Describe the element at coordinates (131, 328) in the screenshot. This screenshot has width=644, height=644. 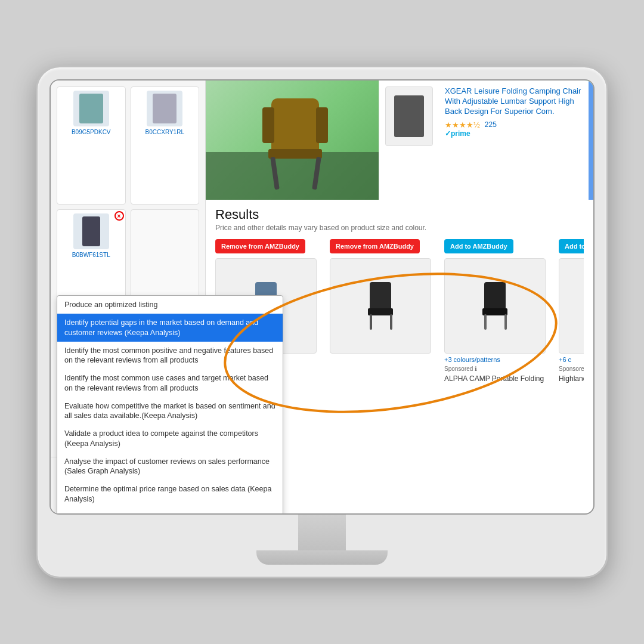
I see `dropdown-item-1: Identify potential gaps in the market ba…` at that location.